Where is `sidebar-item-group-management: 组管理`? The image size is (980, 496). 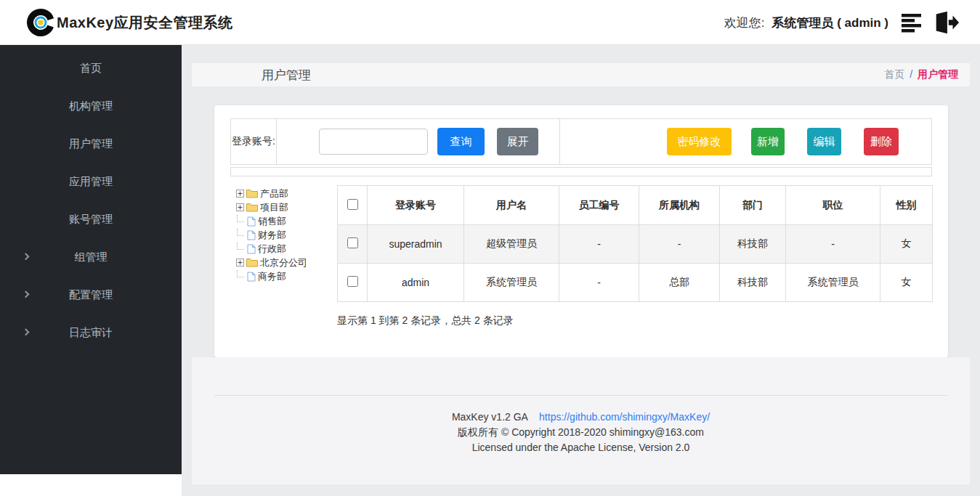 sidebar-item-group-management: 组管理 is located at coordinates (91, 257).